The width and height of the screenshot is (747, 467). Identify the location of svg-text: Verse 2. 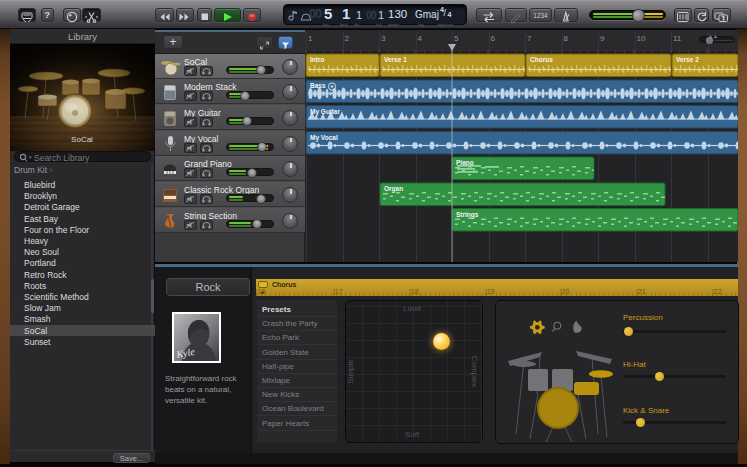
(688, 60).